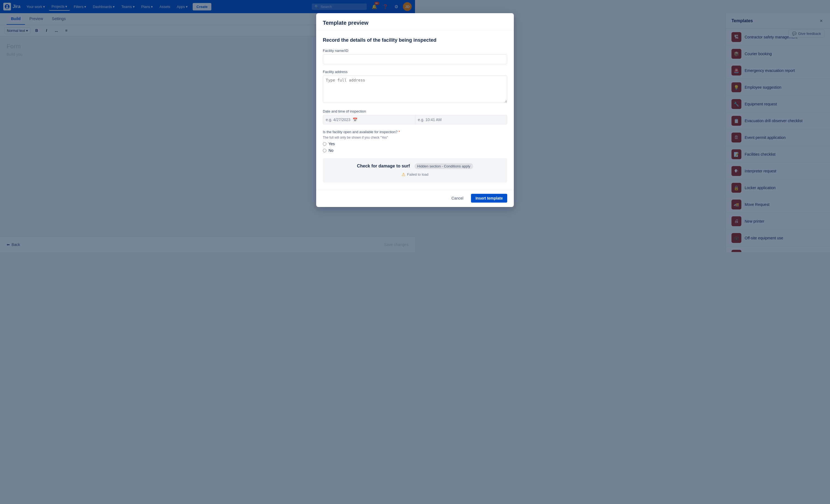  What do you see at coordinates (369, 120) in the screenshot?
I see `datetime-container: e.g. 4/27/2023 📅 e.g. 10:41 AM` at bounding box center [369, 120].